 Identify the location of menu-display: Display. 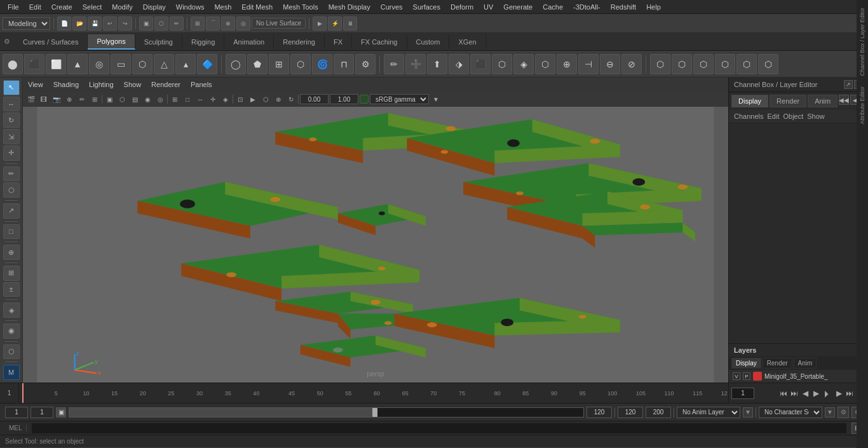
(154, 7).